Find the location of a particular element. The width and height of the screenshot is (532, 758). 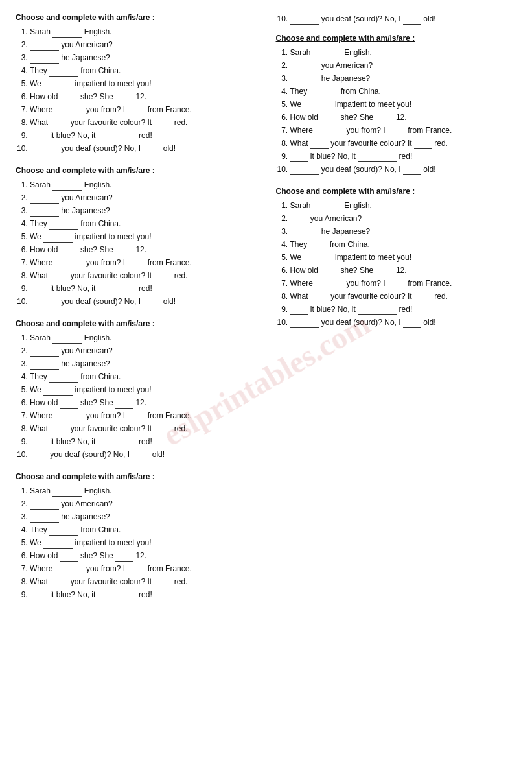

top-list: you deaf (sourd)? No, I old! is located at coordinates (397, 19).